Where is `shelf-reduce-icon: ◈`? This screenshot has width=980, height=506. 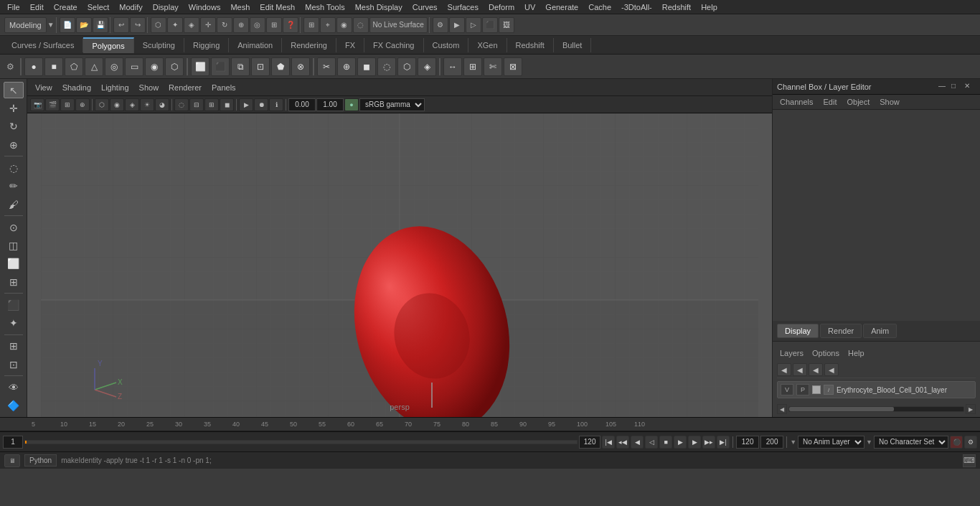 shelf-reduce-icon: ◈ is located at coordinates (427, 67).